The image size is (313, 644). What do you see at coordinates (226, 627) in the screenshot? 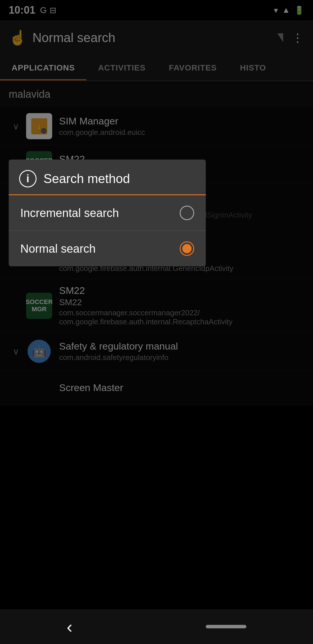
I see `home-bar` at bounding box center [226, 627].